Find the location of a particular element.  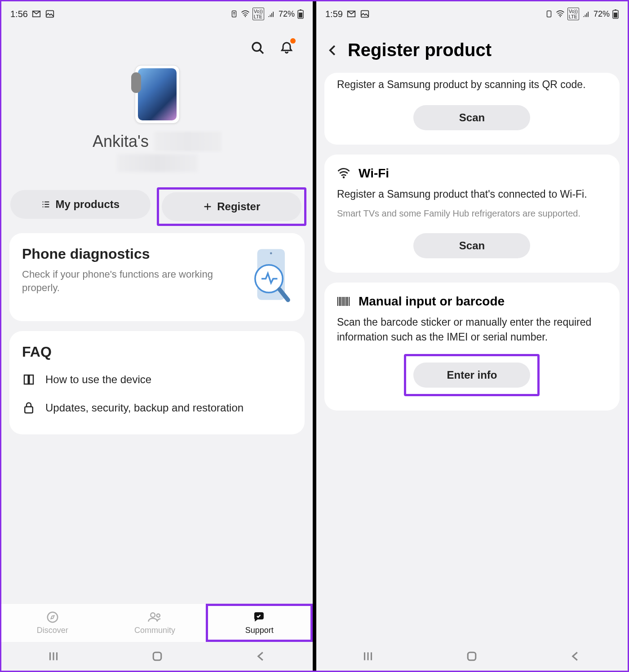

diagnostics-title: Phone diagnostics is located at coordinates (131, 254).